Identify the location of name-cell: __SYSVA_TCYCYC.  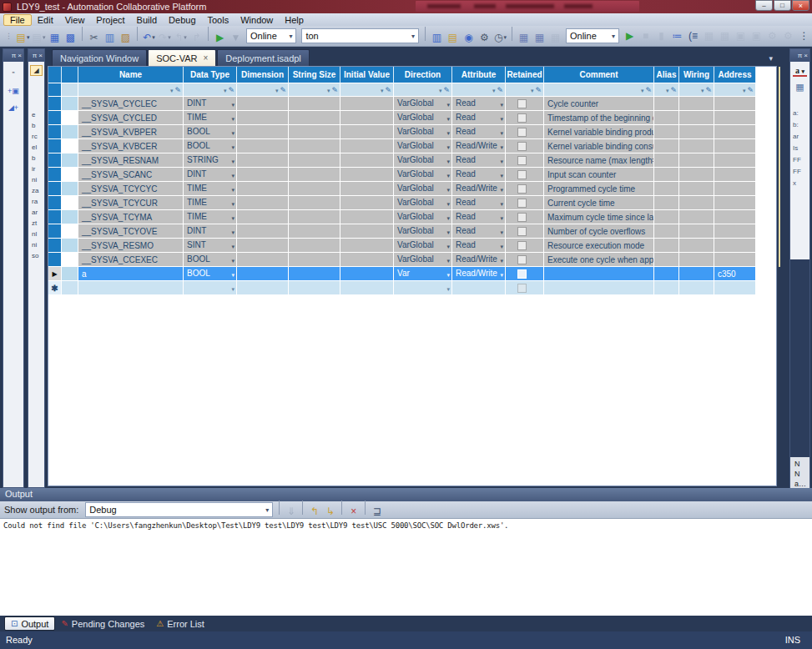
(131, 189).